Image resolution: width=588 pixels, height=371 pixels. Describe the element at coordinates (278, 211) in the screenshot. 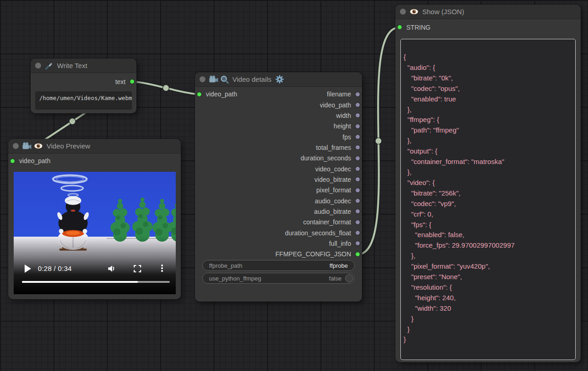

I see `output-slot-audio-bitrate: audio_bitrate` at that location.